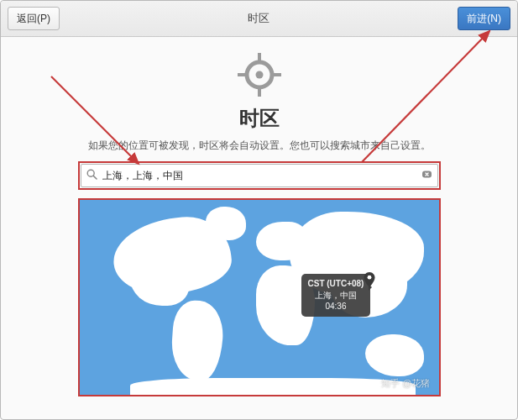  Describe the element at coordinates (336, 296) in the screenshot. I see `timezone-tooltip: CST (UTC+08) 上海，中国 04:36` at that location.